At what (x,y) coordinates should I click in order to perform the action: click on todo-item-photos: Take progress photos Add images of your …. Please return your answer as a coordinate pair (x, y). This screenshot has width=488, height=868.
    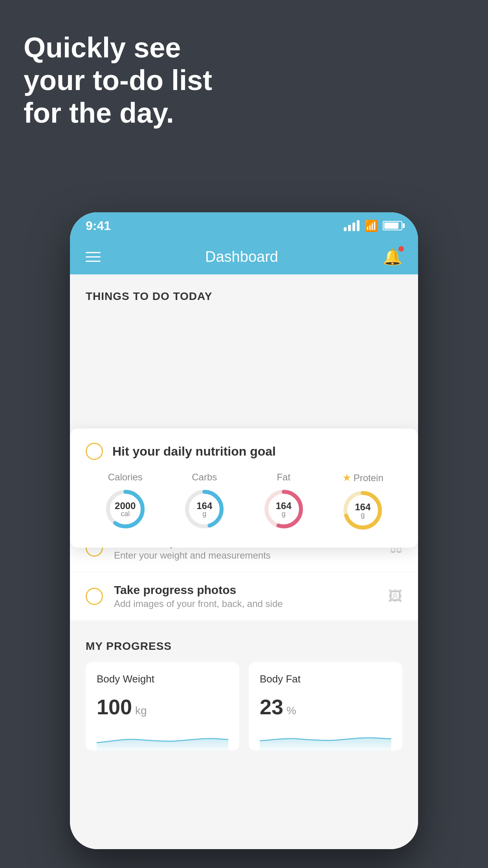
    Looking at the image, I should click on (244, 596).